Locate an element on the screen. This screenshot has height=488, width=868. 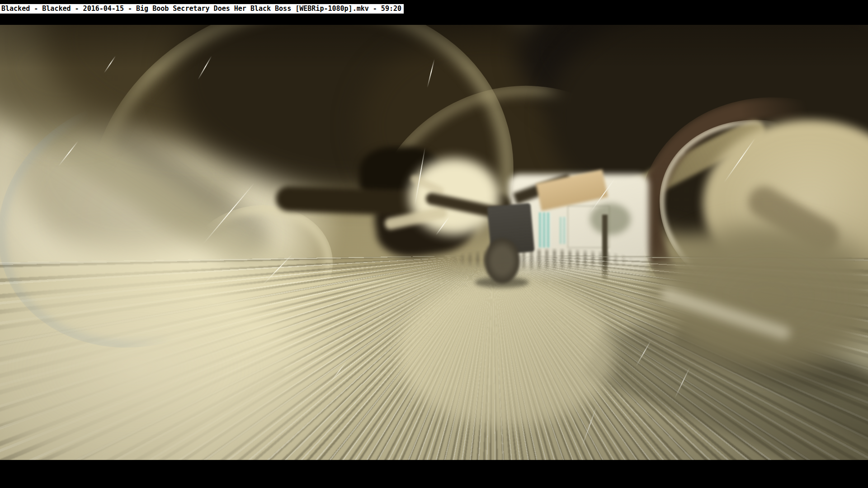
overexposed-glow is located at coordinates (454, 197).